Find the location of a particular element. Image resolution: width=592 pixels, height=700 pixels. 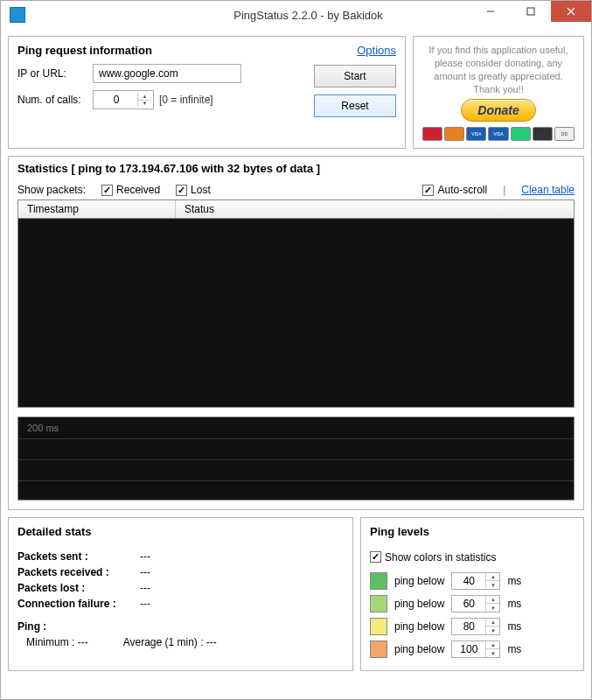

level-threshold-input: 40▲▼ is located at coordinates (476, 581).